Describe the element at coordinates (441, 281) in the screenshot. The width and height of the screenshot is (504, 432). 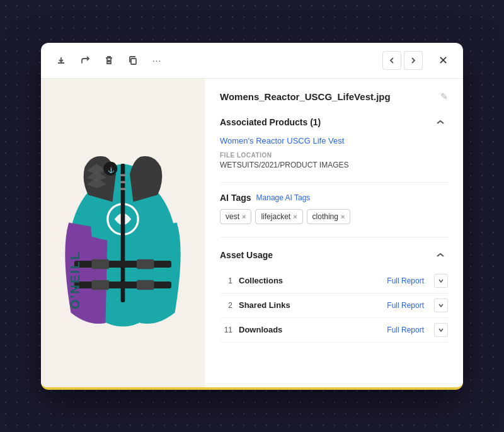
I see `collections-dropdown` at that location.